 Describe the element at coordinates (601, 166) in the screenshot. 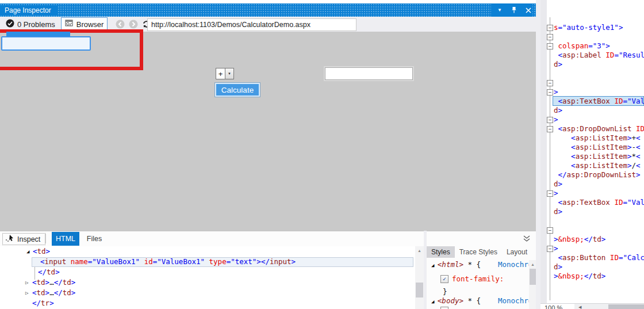

I see `code-segment: asp:ListItem` at that location.